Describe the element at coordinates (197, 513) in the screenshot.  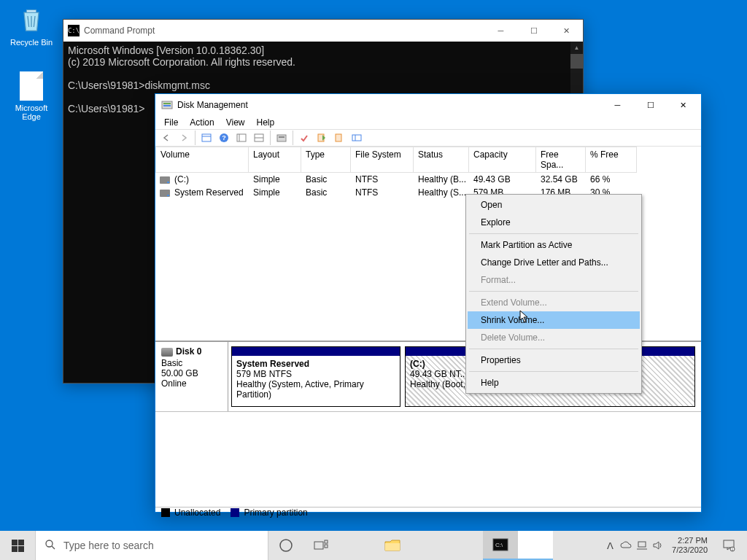
I see `legend-label: Unallocated` at that location.